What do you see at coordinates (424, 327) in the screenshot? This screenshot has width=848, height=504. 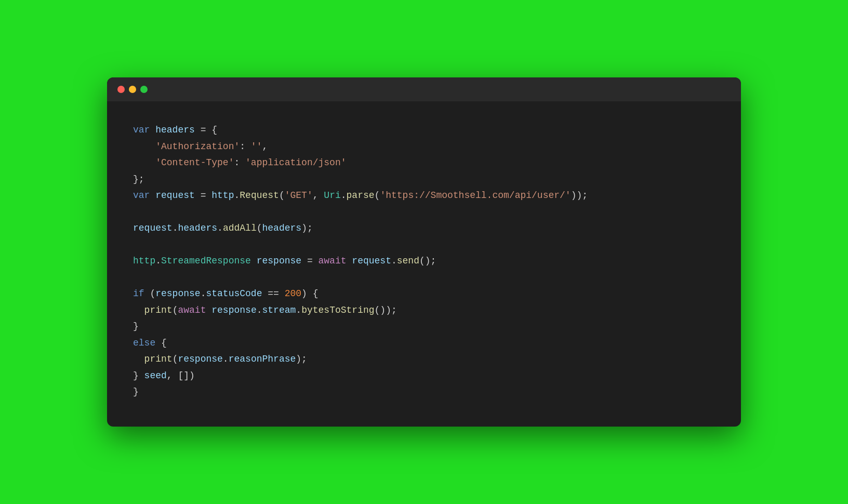 I see `code-line-10: }` at bounding box center [424, 327].